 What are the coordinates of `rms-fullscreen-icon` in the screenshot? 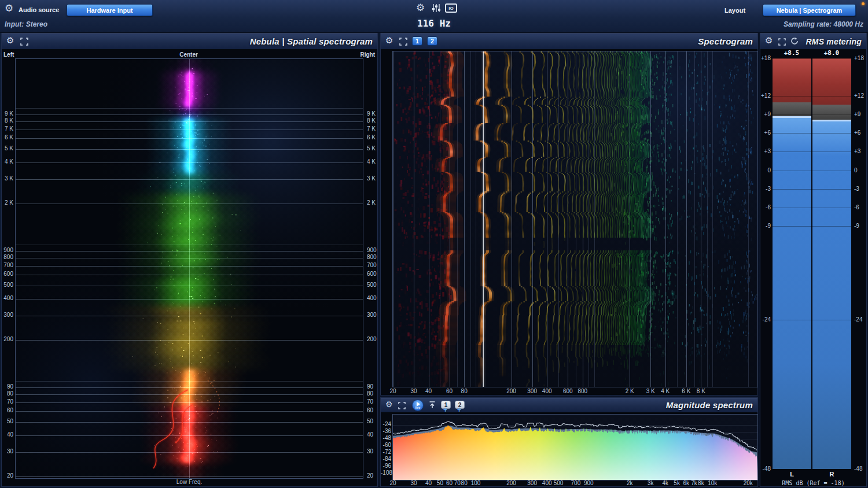 It's located at (782, 43).